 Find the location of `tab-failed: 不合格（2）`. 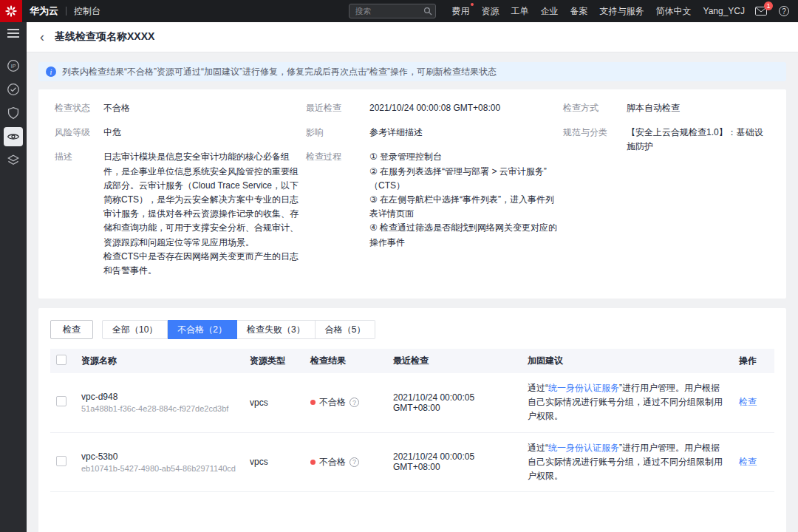

tab-failed: 不合格（2） is located at coordinates (202, 330).